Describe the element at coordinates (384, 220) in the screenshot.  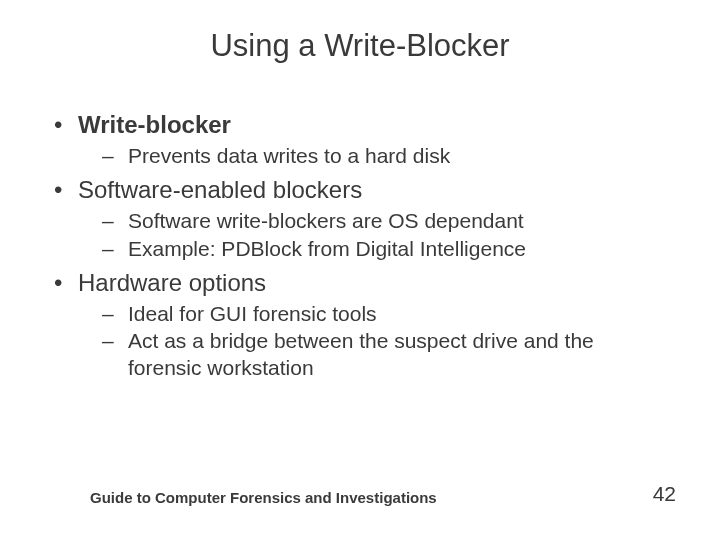
I see `sub-bullet-item: Software write-blockers are OS dependant` at that location.